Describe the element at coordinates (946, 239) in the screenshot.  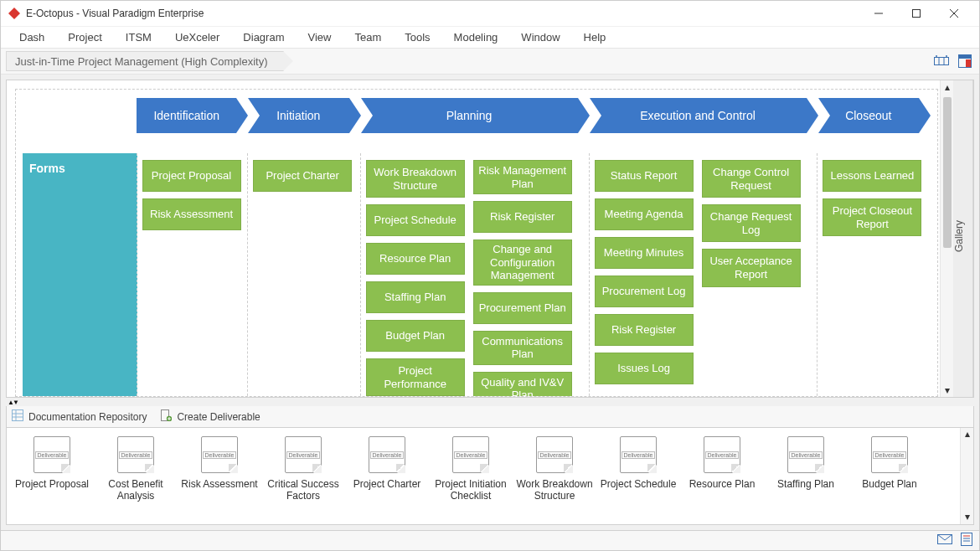
I see `vertical-scrollbar: ▴ ▾` at that location.